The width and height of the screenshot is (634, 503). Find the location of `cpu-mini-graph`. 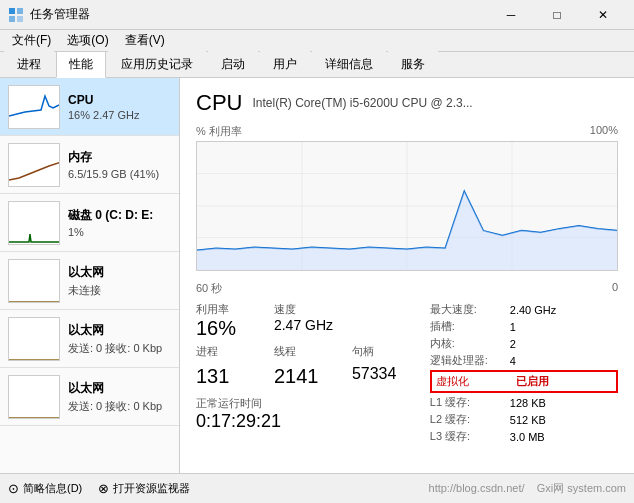

cpu-mini-graph is located at coordinates (34, 107).